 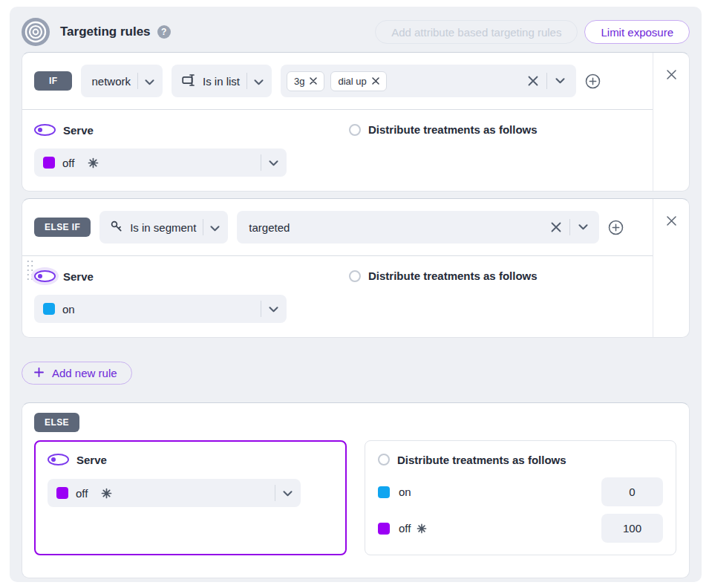 What do you see at coordinates (337, 297) in the screenshot?
I see `rule-2-serve-section: Serve Distribute treatments as follows o…` at bounding box center [337, 297].